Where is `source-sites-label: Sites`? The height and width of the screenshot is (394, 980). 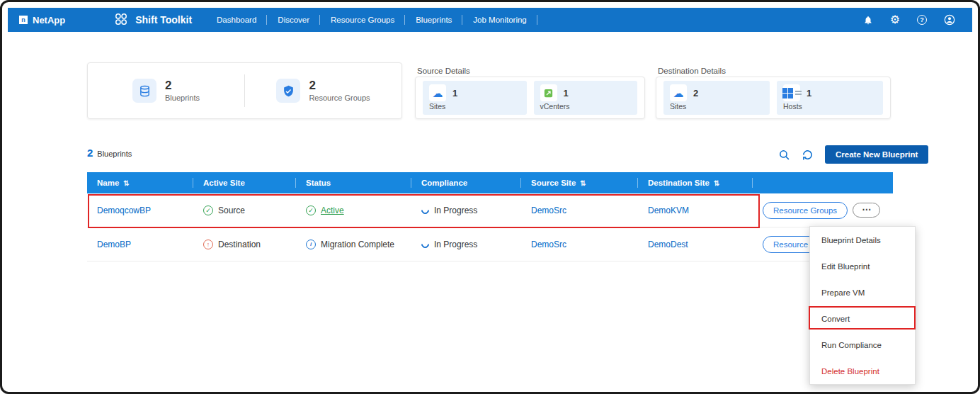
source-sites-label: Sites is located at coordinates (474, 106).